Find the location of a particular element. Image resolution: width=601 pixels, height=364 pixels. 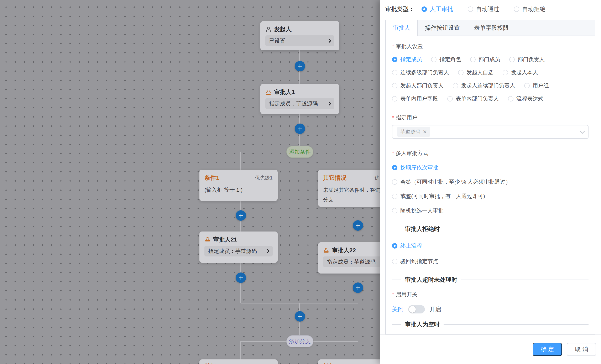

radio-sequential-approve: 按顺序依次审批 is located at coordinates (490, 168).